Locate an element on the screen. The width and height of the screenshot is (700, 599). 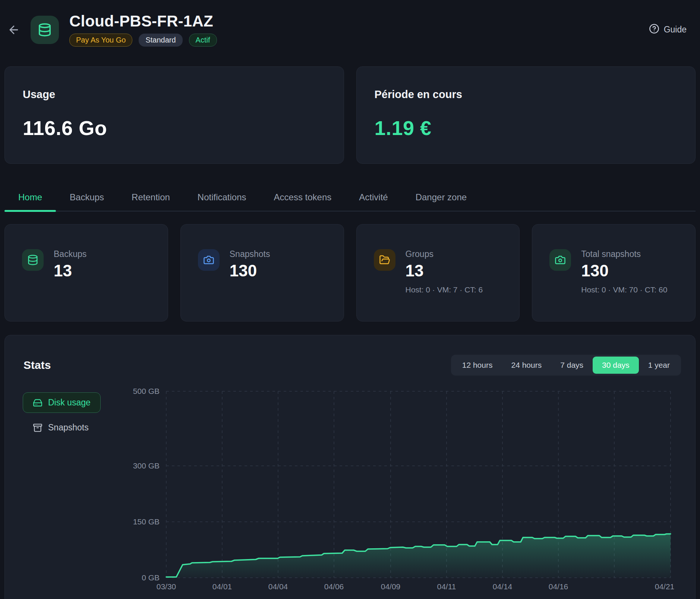
help-circle-icon is located at coordinates (654, 29).